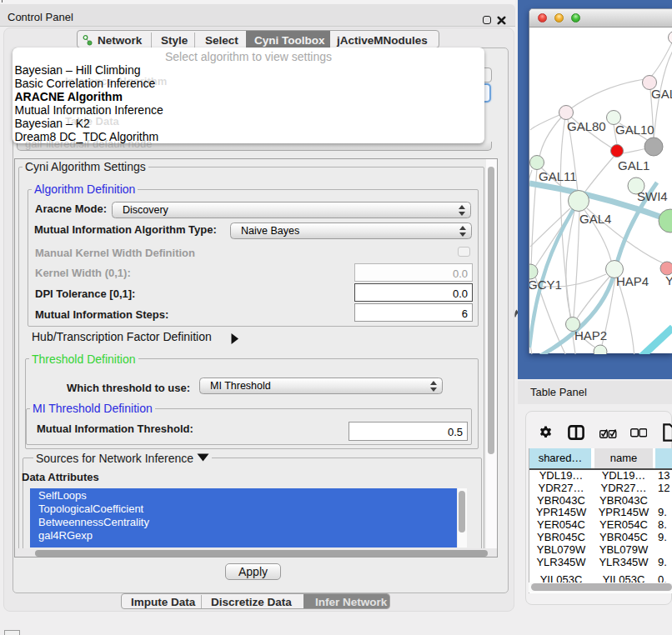 The width and height of the screenshot is (672, 635). What do you see at coordinates (669, 280) in the screenshot?
I see `svg-text: Y` at bounding box center [669, 280].